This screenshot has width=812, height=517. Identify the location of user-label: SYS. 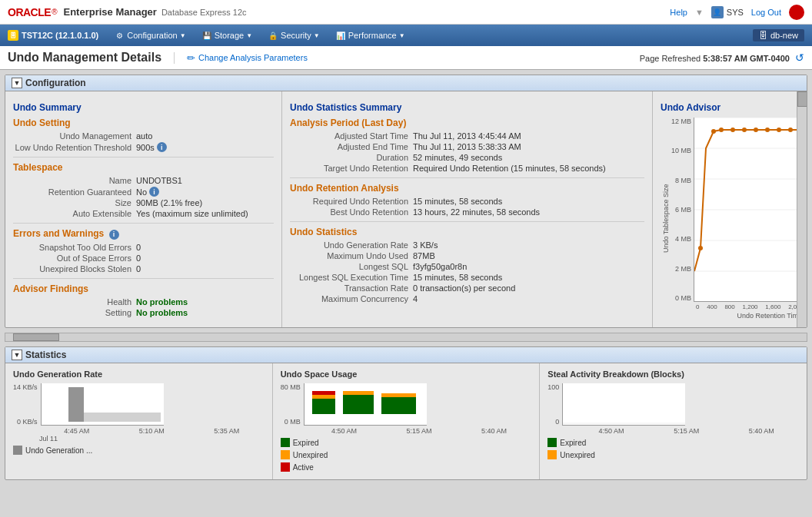
(735, 12).